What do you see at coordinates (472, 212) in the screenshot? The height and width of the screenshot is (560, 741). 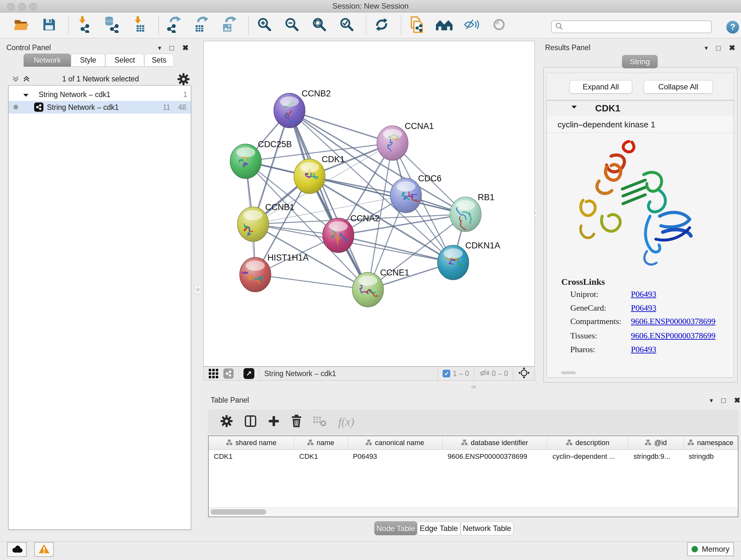 I see `network-node-RB1: RB1` at bounding box center [472, 212].